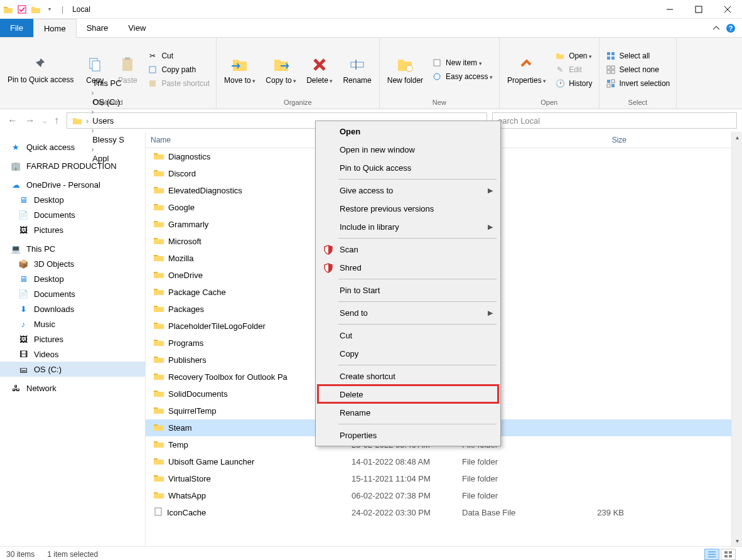 The image size is (742, 560). What do you see at coordinates (73, 185) in the screenshot?
I see `nav-onedrive: ☁OneDrive - Personal` at bounding box center [73, 185].